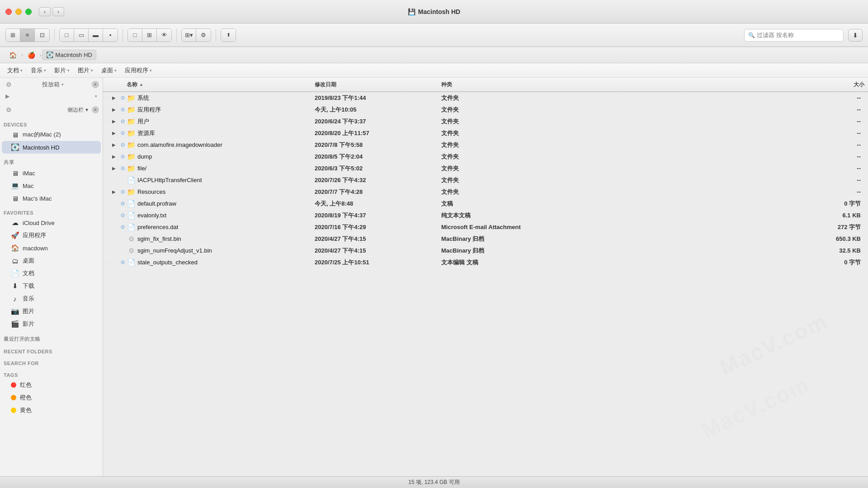  I want to click on sidebar-item-图片: 📷图片, so click(52, 311).